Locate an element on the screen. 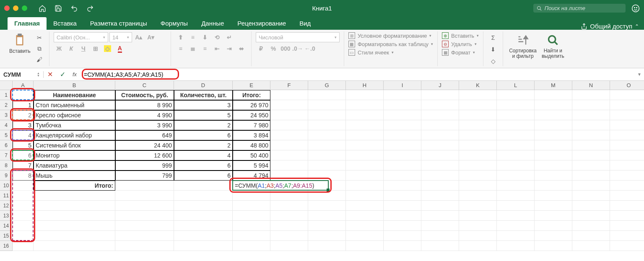 Image resolution: width=644 pixels, height=261 pixels. cell-J6 is located at coordinates (440, 145).